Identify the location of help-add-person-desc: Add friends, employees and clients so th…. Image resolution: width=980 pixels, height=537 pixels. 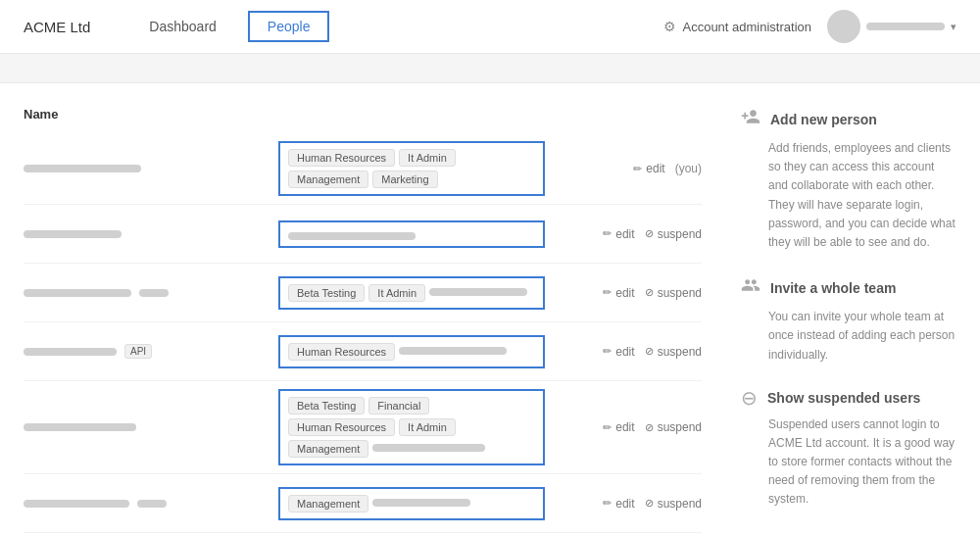
(849, 196).